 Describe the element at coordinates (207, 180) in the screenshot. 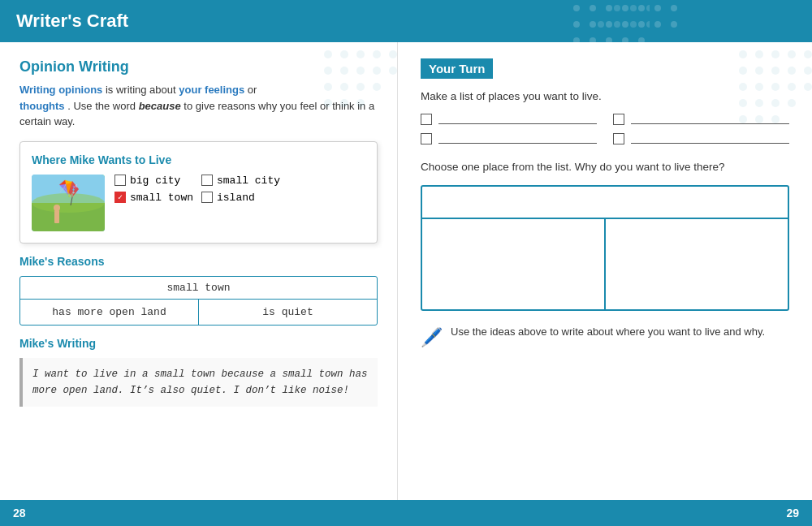

I see `checkbox-small-city-box` at that location.